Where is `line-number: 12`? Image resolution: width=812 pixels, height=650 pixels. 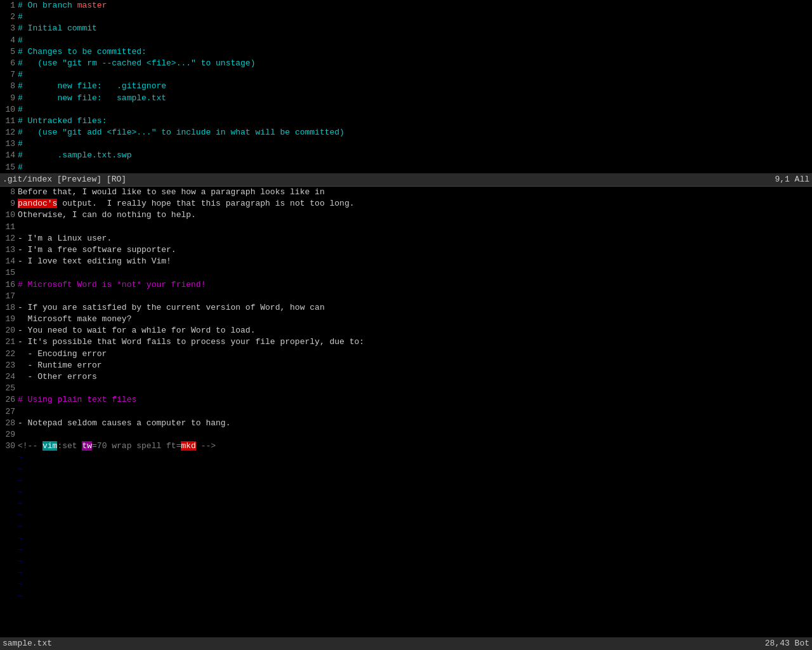 line-number: 12 is located at coordinates (9, 133).